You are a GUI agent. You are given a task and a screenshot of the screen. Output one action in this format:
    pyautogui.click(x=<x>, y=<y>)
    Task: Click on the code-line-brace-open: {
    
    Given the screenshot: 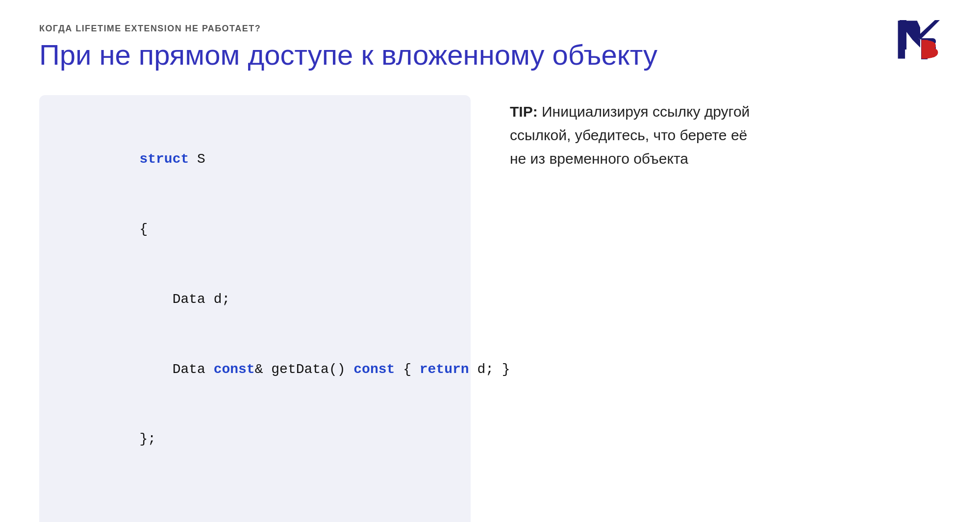 What is the action you would take?
    pyautogui.click(x=255, y=229)
    